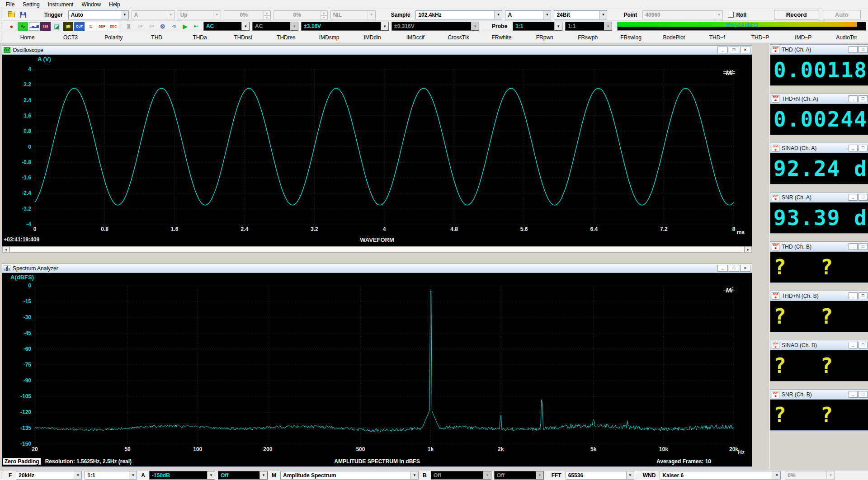  I want to click on menu-help: Help, so click(115, 5).